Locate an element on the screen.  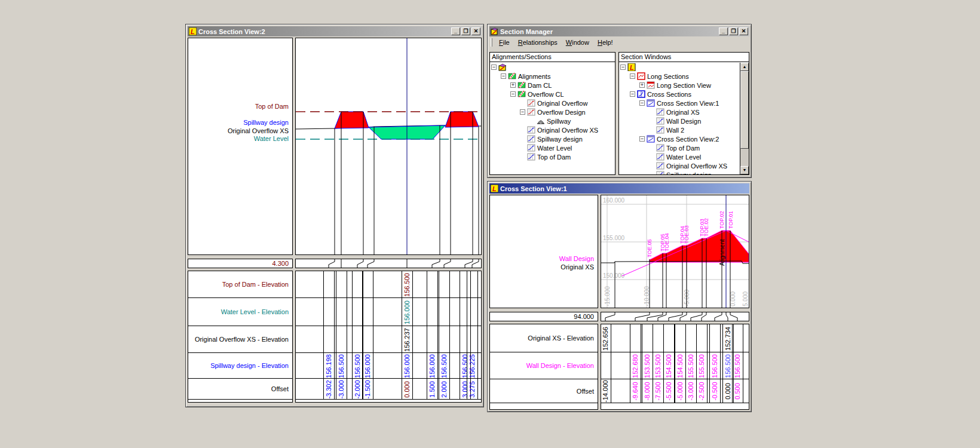
legend-spillway-design: Spillway design is located at coordinates (266, 122).